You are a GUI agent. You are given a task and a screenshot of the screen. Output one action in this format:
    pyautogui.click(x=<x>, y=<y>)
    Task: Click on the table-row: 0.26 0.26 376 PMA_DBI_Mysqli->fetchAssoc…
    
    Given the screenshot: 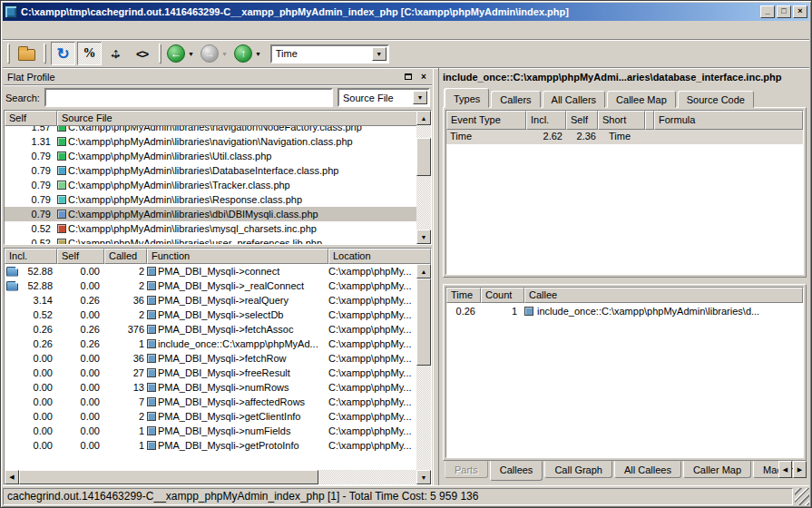 What is the action you would take?
    pyautogui.click(x=218, y=329)
    